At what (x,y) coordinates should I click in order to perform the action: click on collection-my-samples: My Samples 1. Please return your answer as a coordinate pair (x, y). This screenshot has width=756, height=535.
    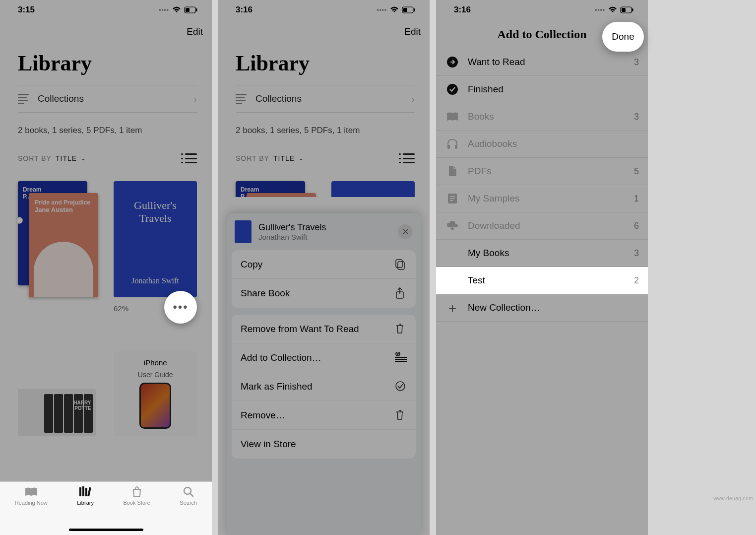
    Looking at the image, I should click on (542, 199).